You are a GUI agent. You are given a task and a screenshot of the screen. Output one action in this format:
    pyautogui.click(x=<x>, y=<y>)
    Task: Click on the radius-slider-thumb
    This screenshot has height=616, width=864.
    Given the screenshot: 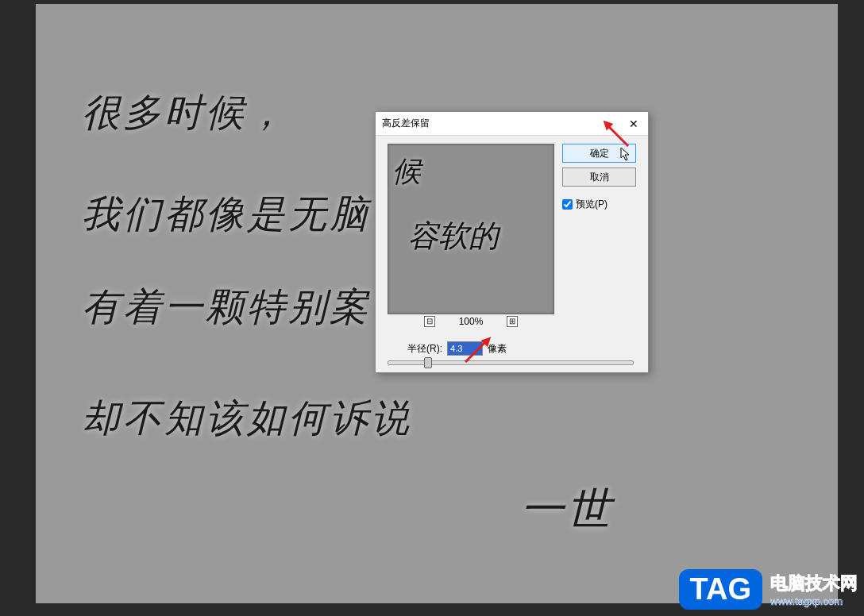 What is the action you would take?
    pyautogui.click(x=428, y=363)
    